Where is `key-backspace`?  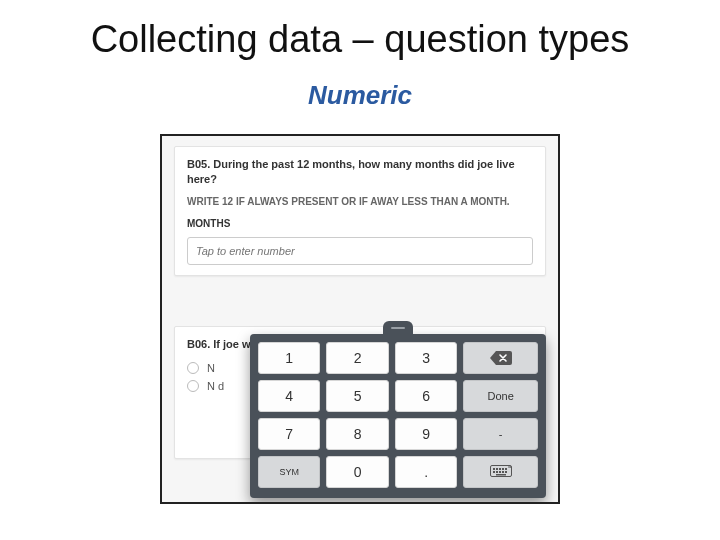 key-backspace is located at coordinates (500, 358).